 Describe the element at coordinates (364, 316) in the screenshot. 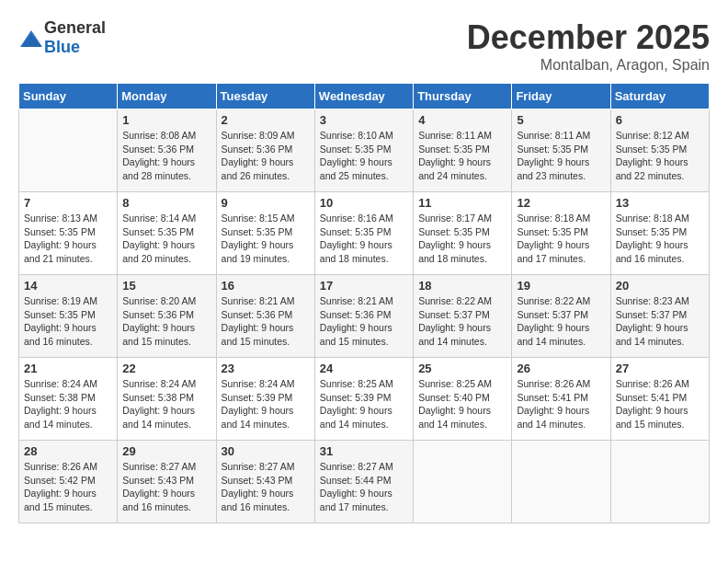

I see `calendar-cell: 17Sunrise: 8:21 AM Sunset: 5:36 PM Dayli…` at that location.